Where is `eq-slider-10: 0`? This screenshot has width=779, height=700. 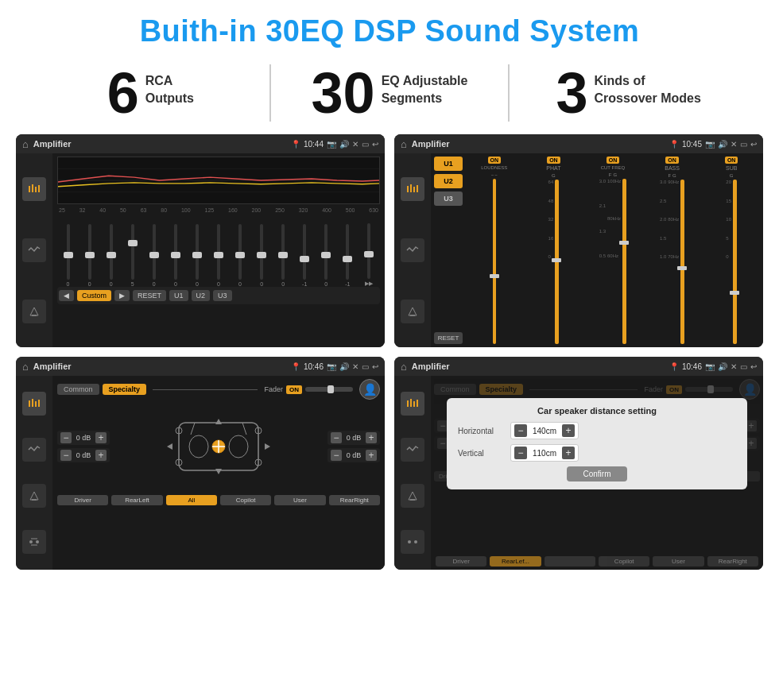
eq-slider-10: 0 is located at coordinates (262, 256).